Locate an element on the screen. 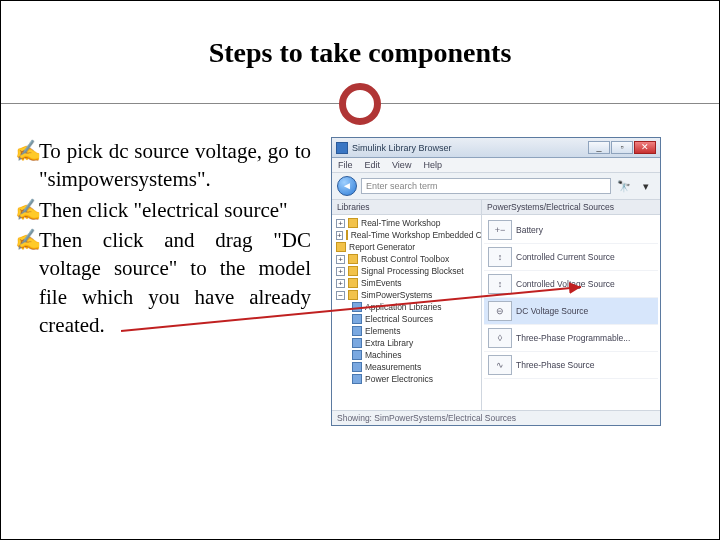 The height and width of the screenshot is (540, 720). toolbar: Enter search term 🔭 ▾ is located at coordinates (496, 186).